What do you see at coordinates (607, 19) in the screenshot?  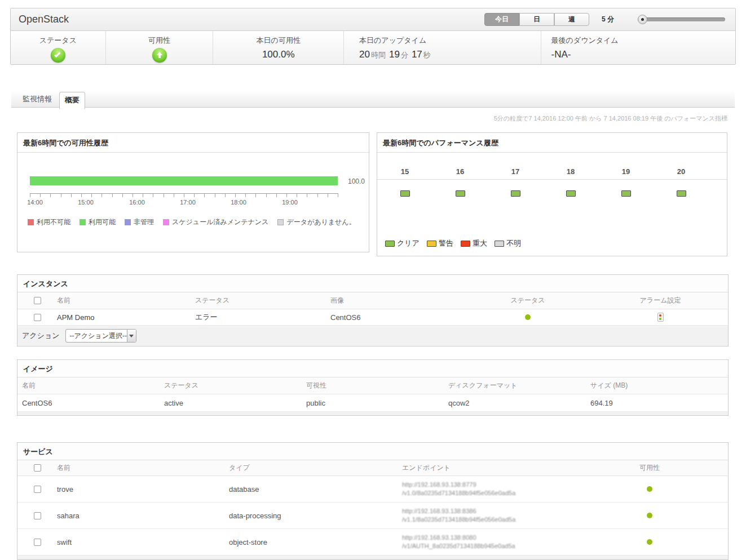 I see `header-controls: 今日 日 週 5 分` at bounding box center [607, 19].